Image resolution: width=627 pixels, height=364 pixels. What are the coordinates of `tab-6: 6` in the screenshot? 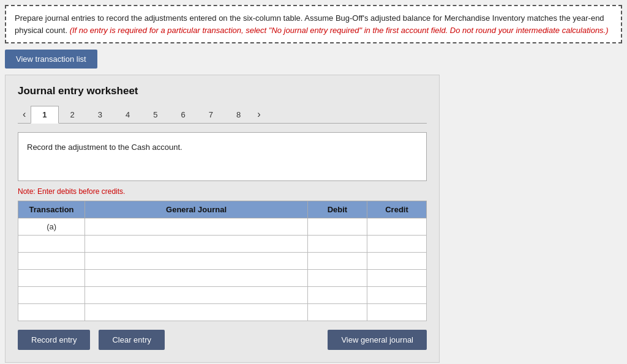 It's located at (184, 115).